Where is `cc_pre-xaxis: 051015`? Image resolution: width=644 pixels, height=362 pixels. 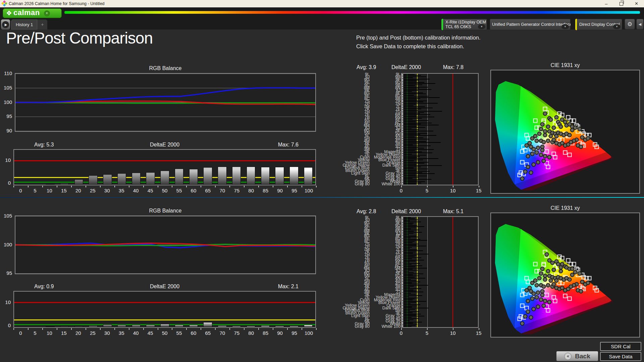
cc_pre-xaxis: 051015 is located at coordinates (440, 190).